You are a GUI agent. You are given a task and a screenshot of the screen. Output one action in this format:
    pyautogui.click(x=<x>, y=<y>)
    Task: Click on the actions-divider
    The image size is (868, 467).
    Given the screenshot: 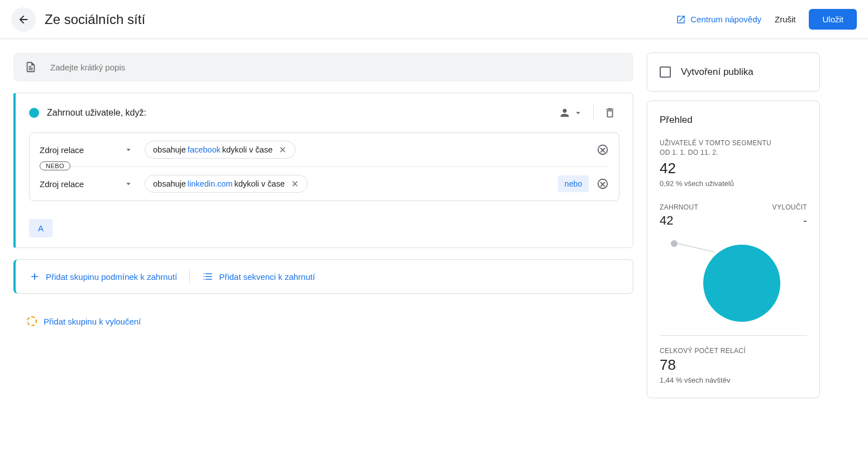 What is the action you would take?
    pyautogui.click(x=190, y=277)
    